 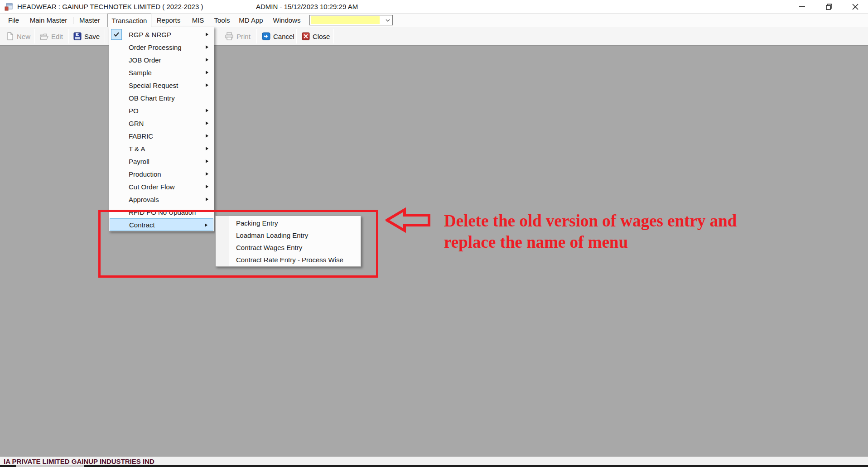 I want to click on close-red-icon, so click(x=306, y=36).